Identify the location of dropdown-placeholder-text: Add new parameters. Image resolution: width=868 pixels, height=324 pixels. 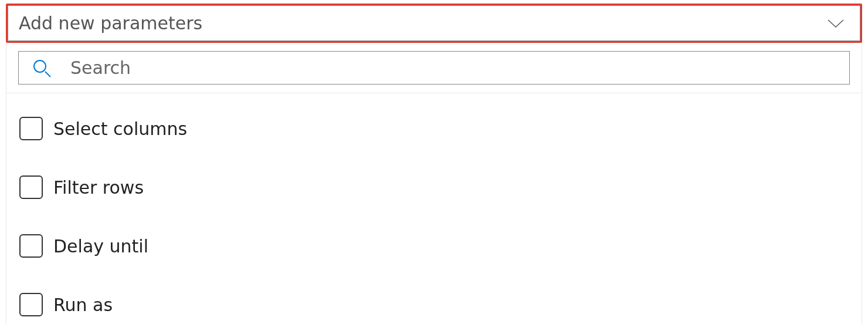
(110, 23).